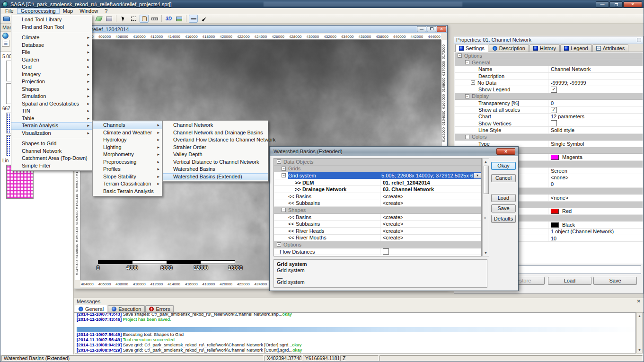 The width and height of the screenshot is (644, 362). Describe the element at coordinates (595, 82) in the screenshot. I see `setting-value: -99999; -99999` at that location.